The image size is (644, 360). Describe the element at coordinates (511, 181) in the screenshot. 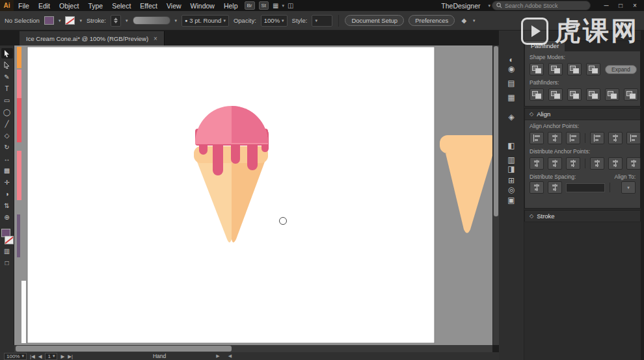

I see `artboards-panel-icon: ⊞` at that location.